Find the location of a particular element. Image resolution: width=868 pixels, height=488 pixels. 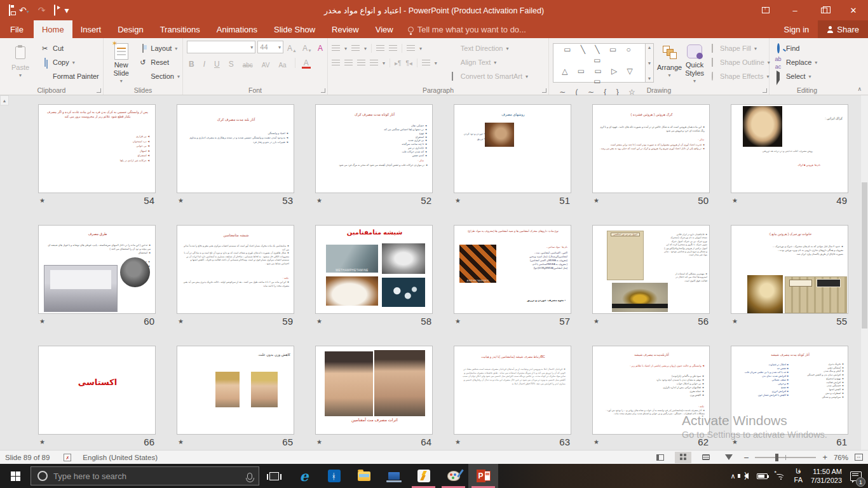

language-indicator: English (United States) is located at coordinates (120, 458).